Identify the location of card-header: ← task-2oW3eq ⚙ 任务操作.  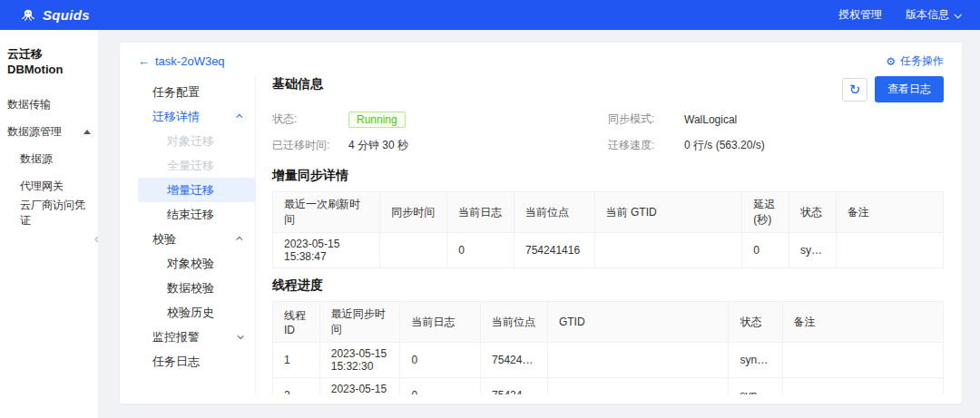
(541, 62).